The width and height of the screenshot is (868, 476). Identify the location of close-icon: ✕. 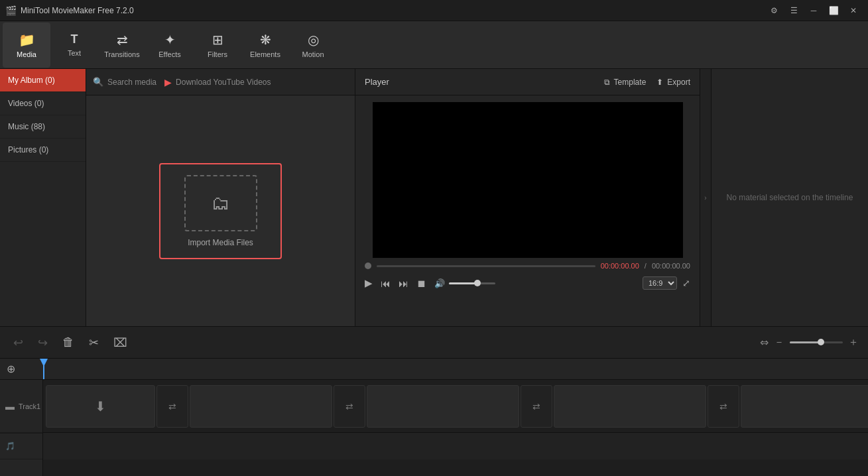
(853, 11).